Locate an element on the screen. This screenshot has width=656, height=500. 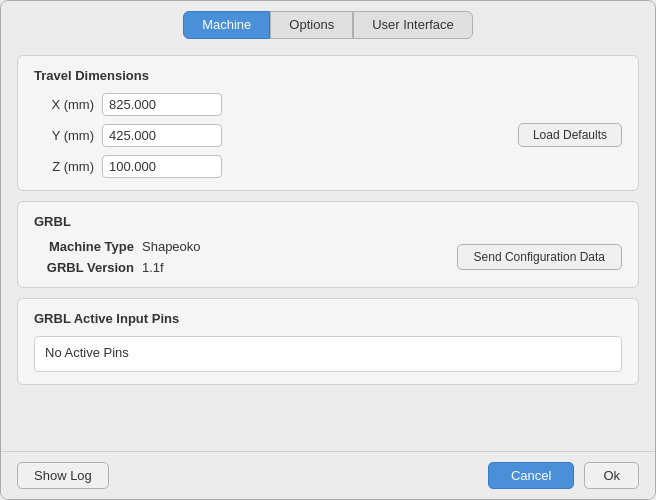
x-label: X (mm) is located at coordinates (64, 104).